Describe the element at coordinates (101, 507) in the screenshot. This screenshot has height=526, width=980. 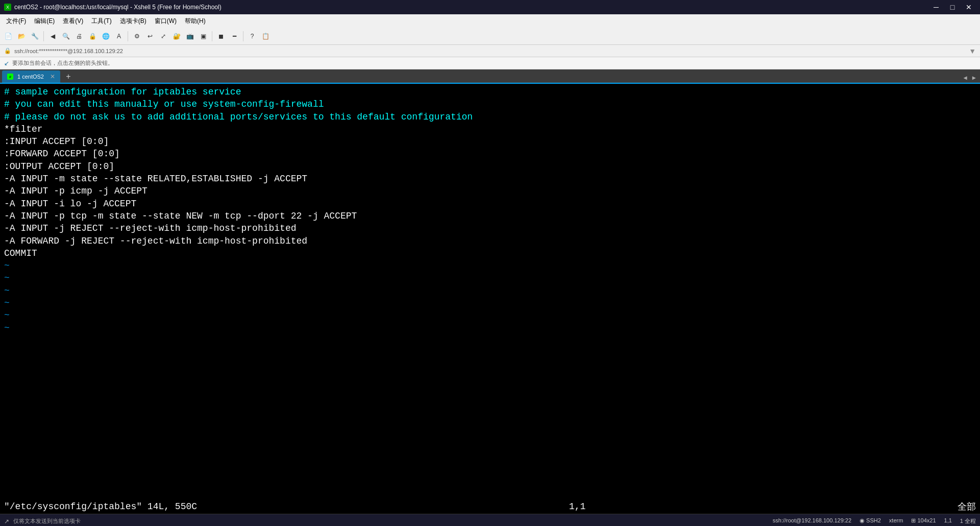
I see `vim-filename: "/etc/sysconfig/iptables" 14L, 550C` at that location.